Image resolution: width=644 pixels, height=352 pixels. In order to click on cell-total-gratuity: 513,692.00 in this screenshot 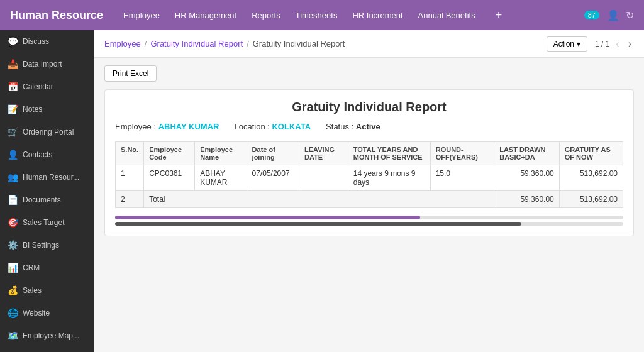, I will do `click(591, 200)`.